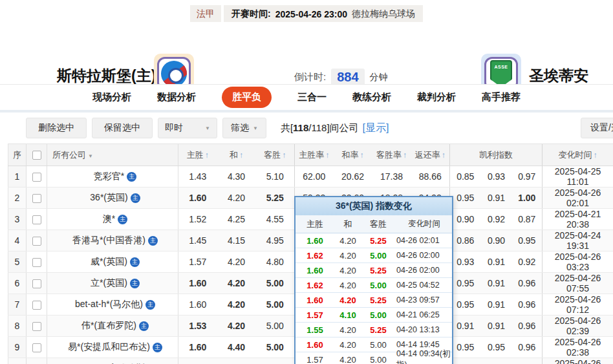  Describe the element at coordinates (374, 286) in the screenshot. I see `popup-row: 1.624.205.0004-25 04:52` at that location.